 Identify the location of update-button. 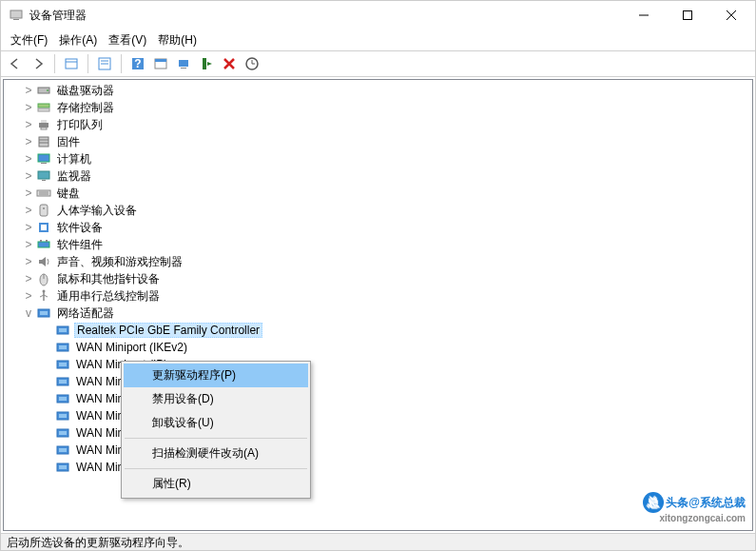
(252, 64).